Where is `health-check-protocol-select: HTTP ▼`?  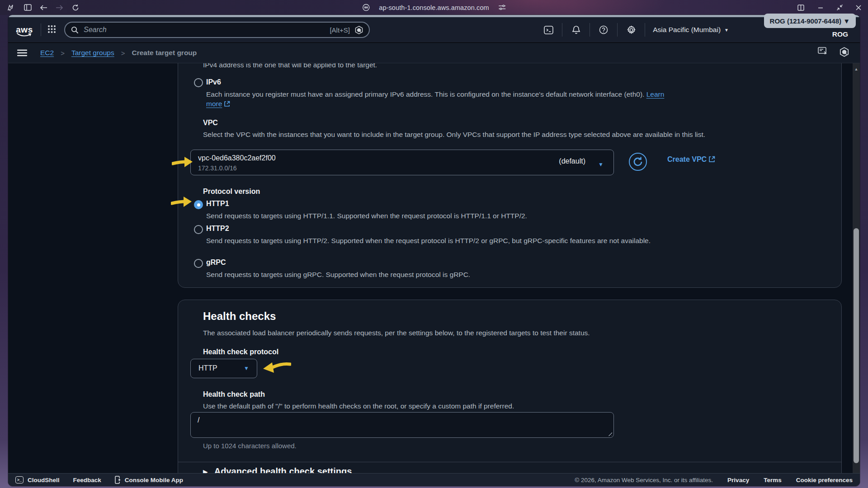 health-check-protocol-select: HTTP ▼ is located at coordinates (224, 369).